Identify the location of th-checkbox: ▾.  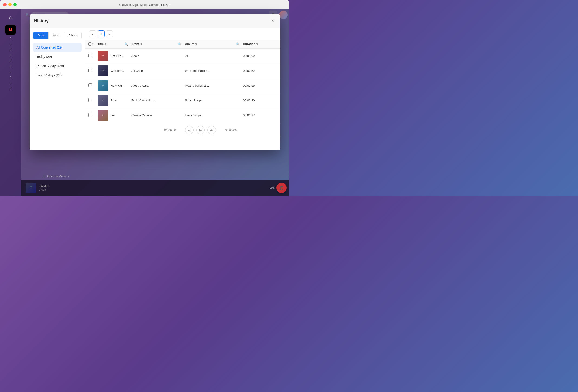
(93, 44).